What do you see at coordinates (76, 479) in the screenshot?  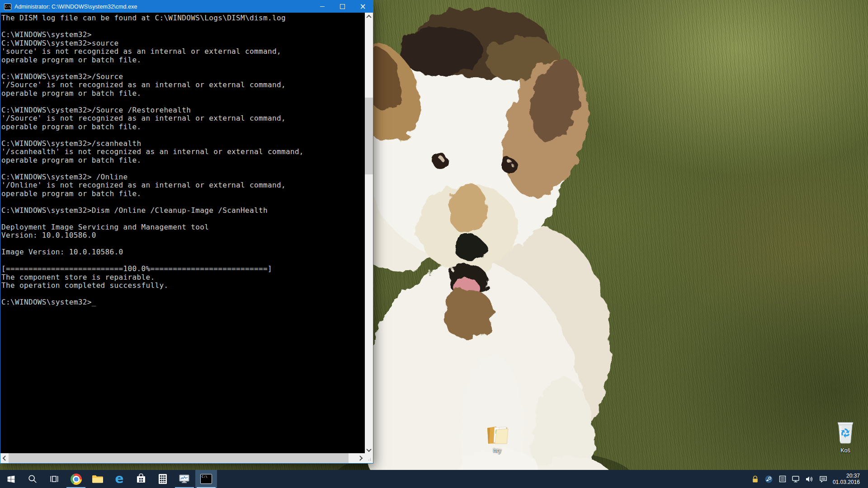 I see `taskbar-chrome-button` at bounding box center [76, 479].